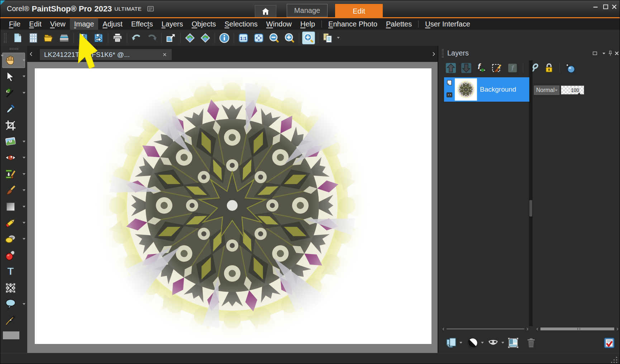  What do you see at coordinates (274, 38) in the screenshot?
I see `zoom-out-button` at bounding box center [274, 38].